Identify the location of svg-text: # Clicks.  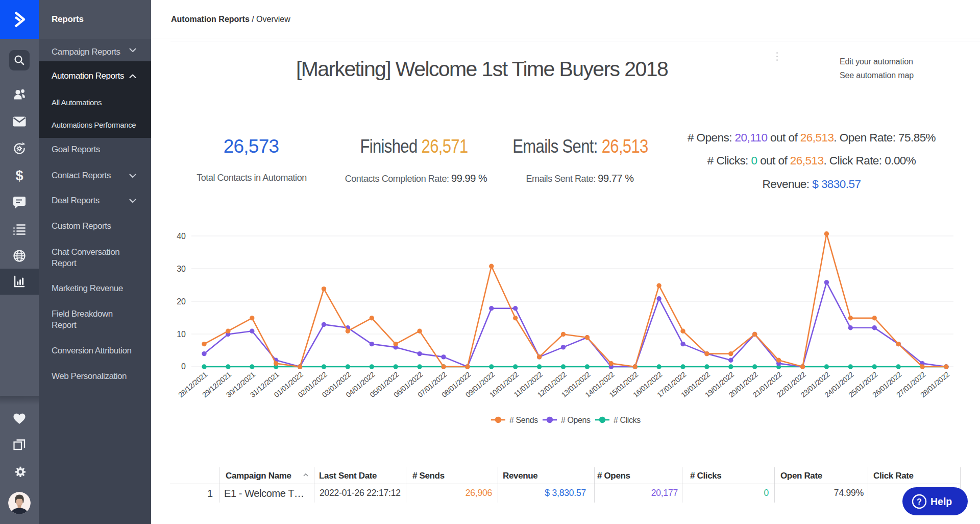
(627, 420).